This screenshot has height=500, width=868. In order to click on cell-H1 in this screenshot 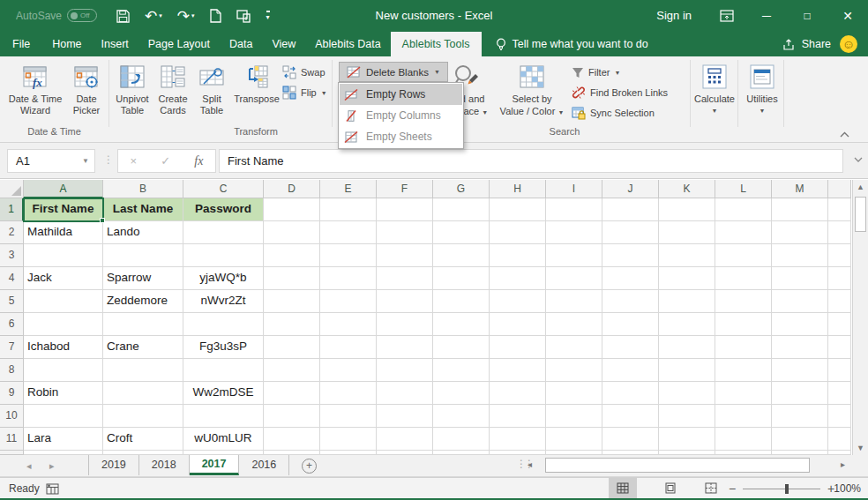, I will do `click(518, 210)`.